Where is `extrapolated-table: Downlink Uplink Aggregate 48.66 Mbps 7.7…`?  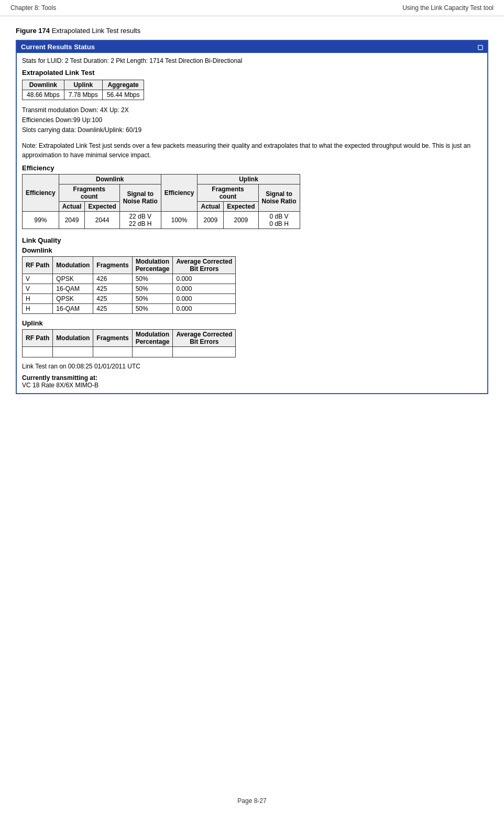
extrapolated-table: Downlink Uplink Aggregate 48.66 Mbps 7.7… is located at coordinates (83, 90).